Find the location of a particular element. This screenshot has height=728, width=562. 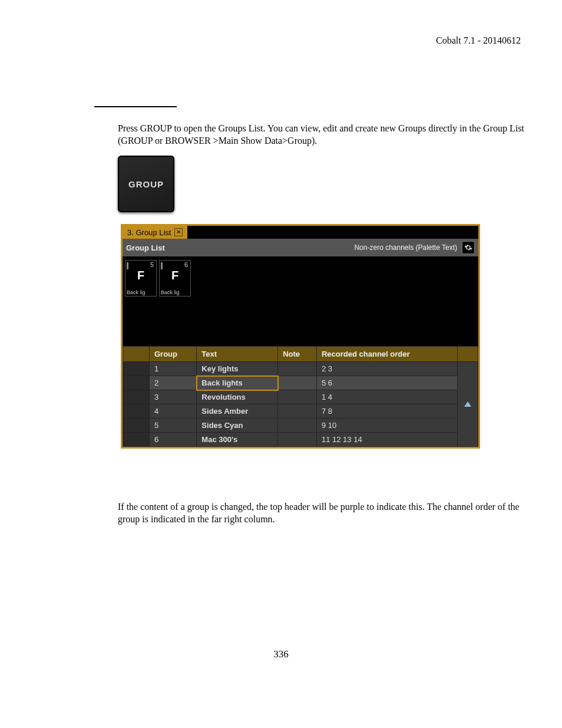

cell-group: 1 is located at coordinates (173, 369).